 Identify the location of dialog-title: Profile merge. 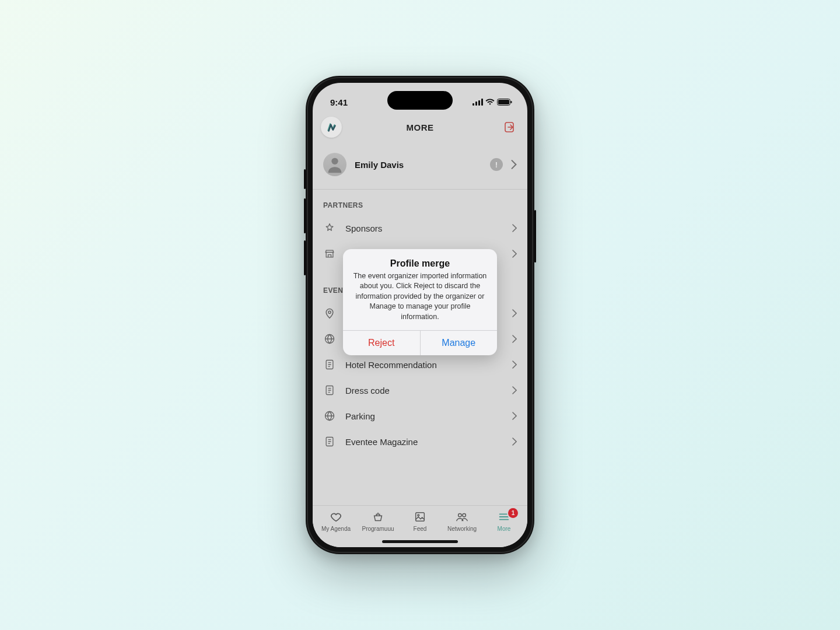
(420, 264).